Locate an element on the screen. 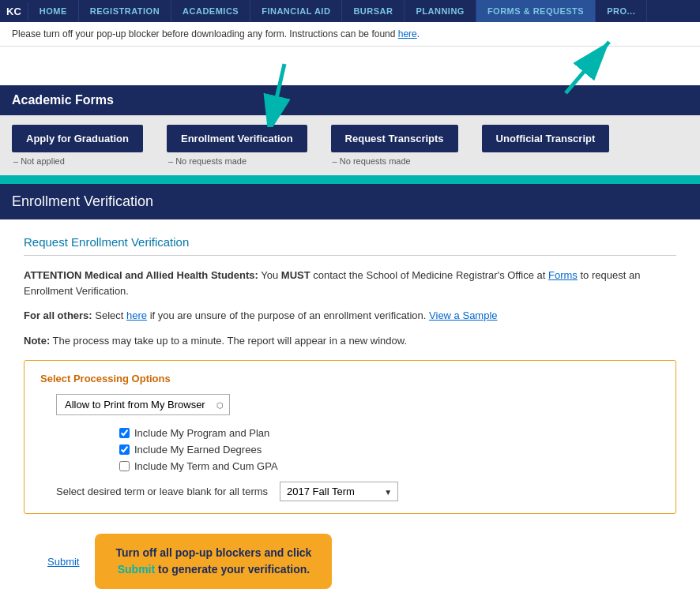 The image size is (700, 615). processing-options-title: Select Processing Options is located at coordinates (350, 379).